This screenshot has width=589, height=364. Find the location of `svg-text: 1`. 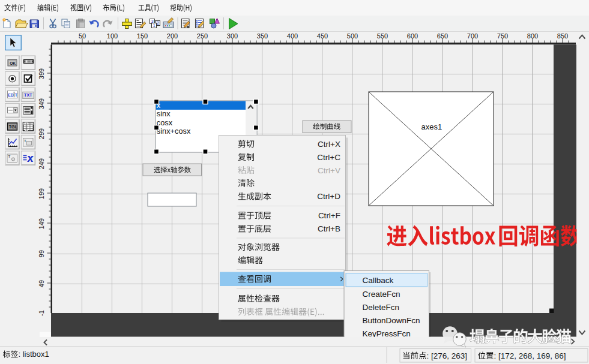

svg-text: 1 is located at coordinates (154, 25).